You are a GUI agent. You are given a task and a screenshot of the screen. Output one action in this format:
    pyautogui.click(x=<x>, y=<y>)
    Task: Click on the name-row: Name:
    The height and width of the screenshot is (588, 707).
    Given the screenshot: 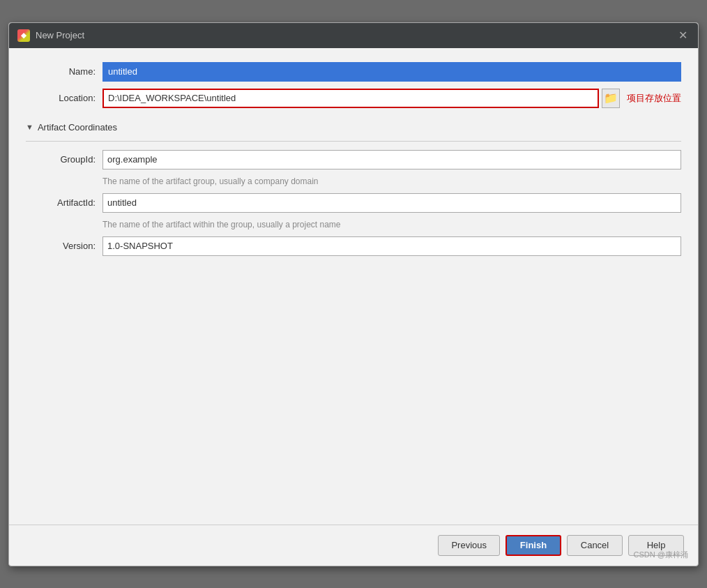 What is the action you would take?
    pyautogui.click(x=354, y=72)
    